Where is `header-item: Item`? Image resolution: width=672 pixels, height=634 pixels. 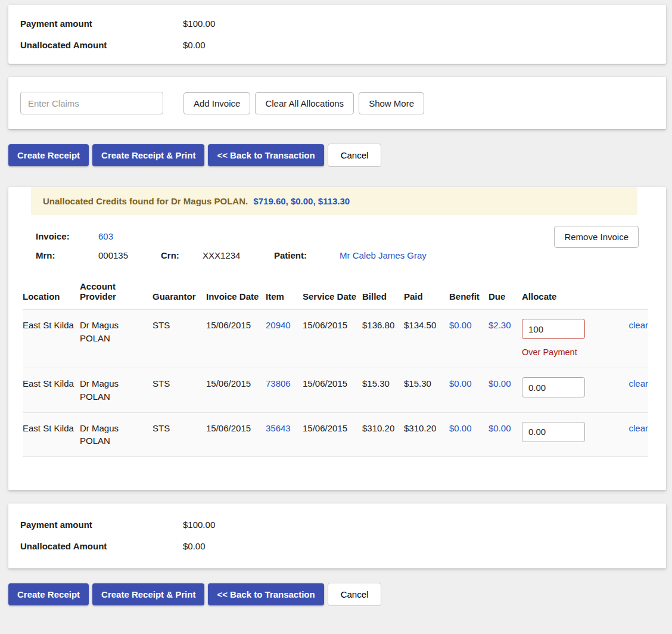 header-item: Item is located at coordinates (284, 296).